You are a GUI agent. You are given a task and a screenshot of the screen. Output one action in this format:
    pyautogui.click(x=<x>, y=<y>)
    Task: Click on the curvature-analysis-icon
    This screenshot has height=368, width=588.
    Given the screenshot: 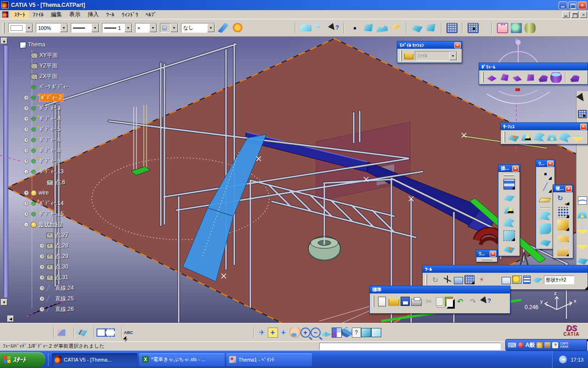 What is the action you would take?
    pyautogui.click(x=82, y=333)
    